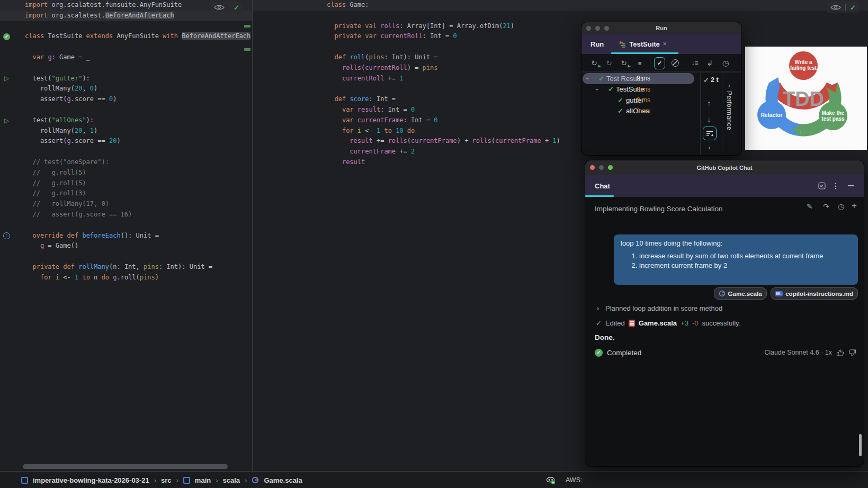 The width and height of the screenshot is (868, 488). Describe the element at coordinates (232, 481) in the screenshot. I see `breadcrumb-scala: scala` at that location.